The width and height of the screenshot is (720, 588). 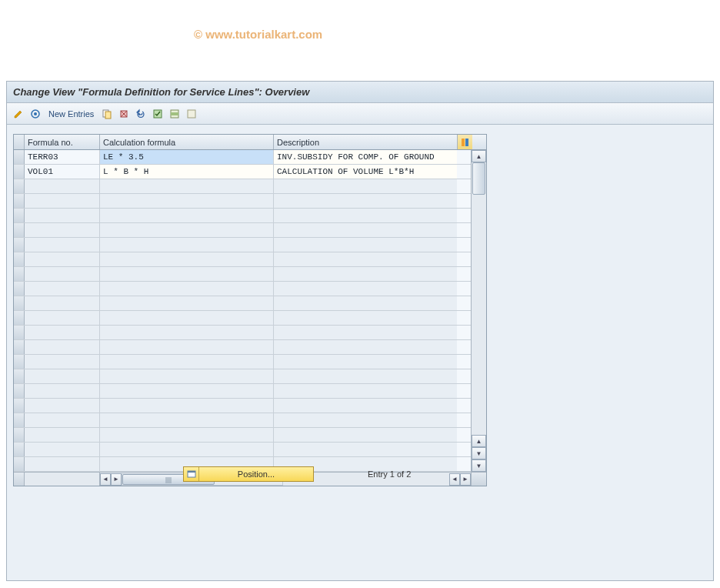 What do you see at coordinates (187, 142) in the screenshot?
I see `column-header-calc-formula: Calculation formula` at bounding box center [187, 142].